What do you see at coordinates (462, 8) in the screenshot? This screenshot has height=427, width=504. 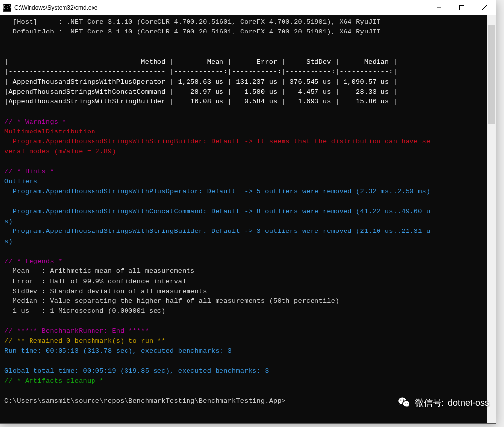 I see `maximize-icon` at bounding box center [462, 8].